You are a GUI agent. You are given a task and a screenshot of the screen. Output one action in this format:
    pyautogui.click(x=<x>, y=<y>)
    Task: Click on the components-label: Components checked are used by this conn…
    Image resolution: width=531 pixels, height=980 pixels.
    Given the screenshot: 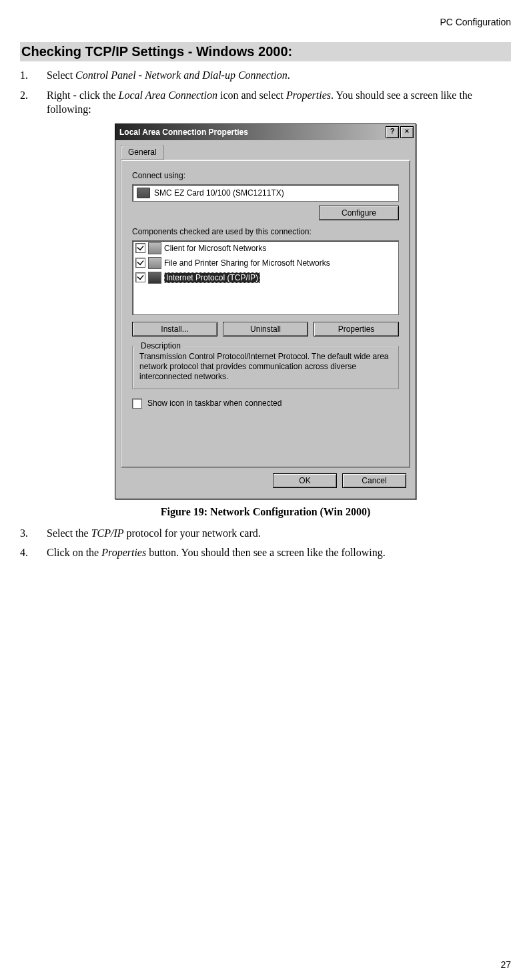 What is the action you would take?
    pyautogui.click(x=266, y=232)
    